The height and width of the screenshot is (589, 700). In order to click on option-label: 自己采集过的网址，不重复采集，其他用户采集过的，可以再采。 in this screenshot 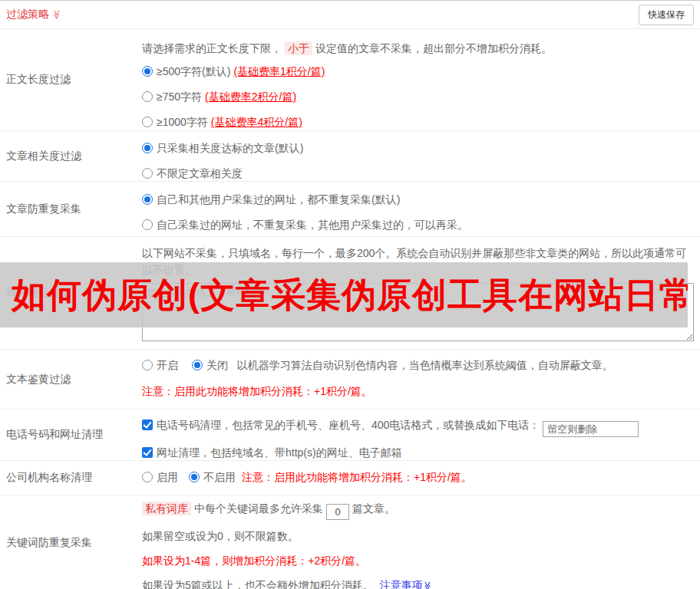, I will do `click(312, 225)`.